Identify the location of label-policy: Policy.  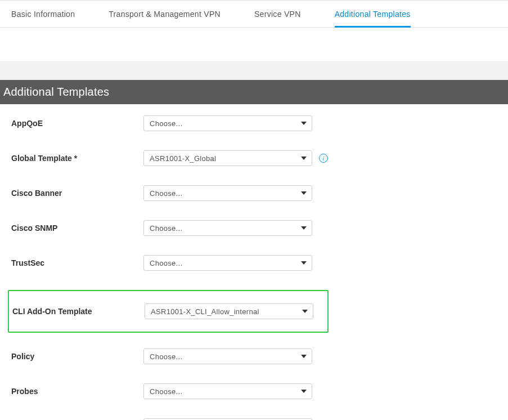
(78, 356).